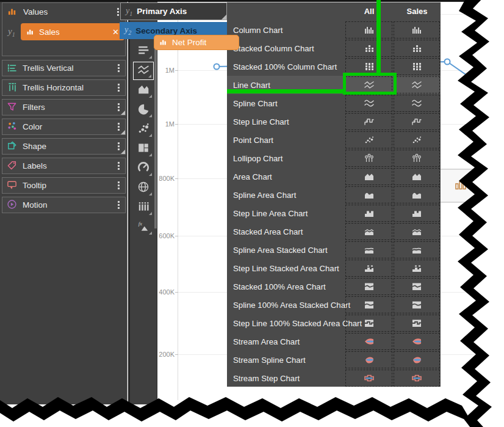 Image resolution: width=504 pixels, height=427 pixels. What do you see at coordinates (334, 213) in the screenshot?
I see `menu-item-step-line-area-chart: Step Line Area Chart` at bounding box center [334, 213].